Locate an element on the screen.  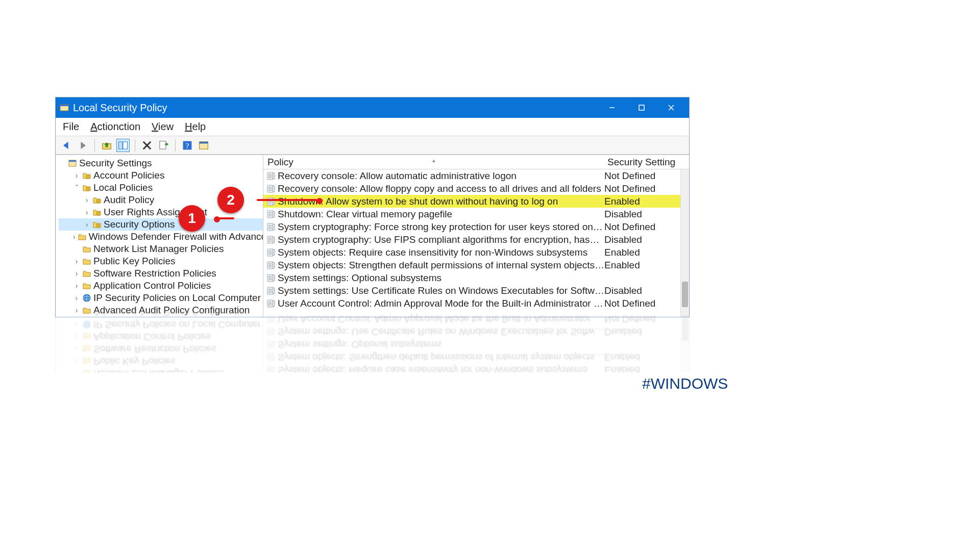
menubar: File Actionction View Help is located at coordinates (373, 127).